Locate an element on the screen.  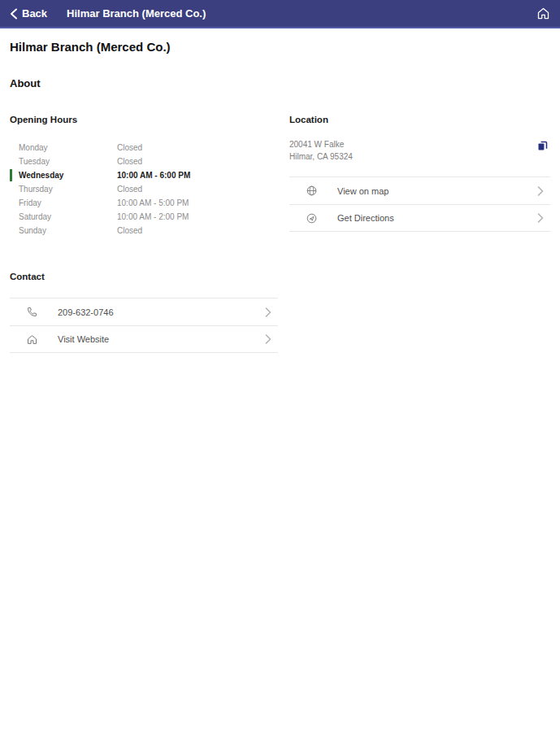
address-line-2: Hilmar, CA 95324 is located at coordinates (413, 156).